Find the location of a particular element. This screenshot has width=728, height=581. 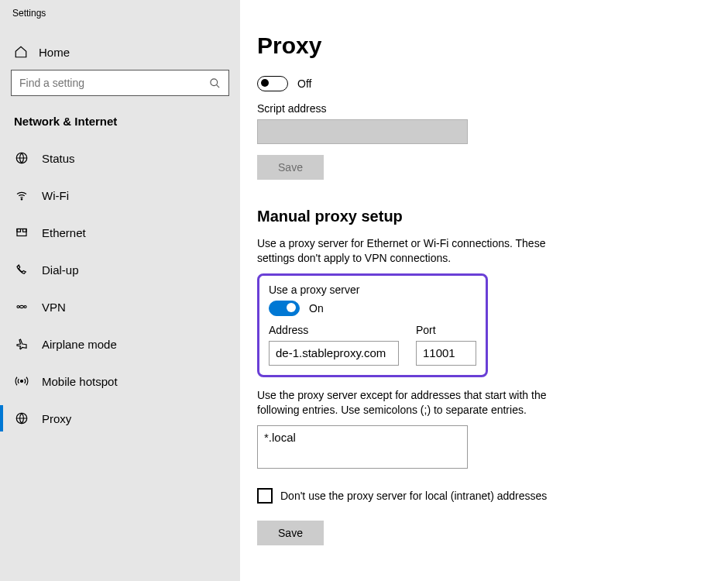

manual-heading: Manual proxy setup is located at coordinates (493, 217).